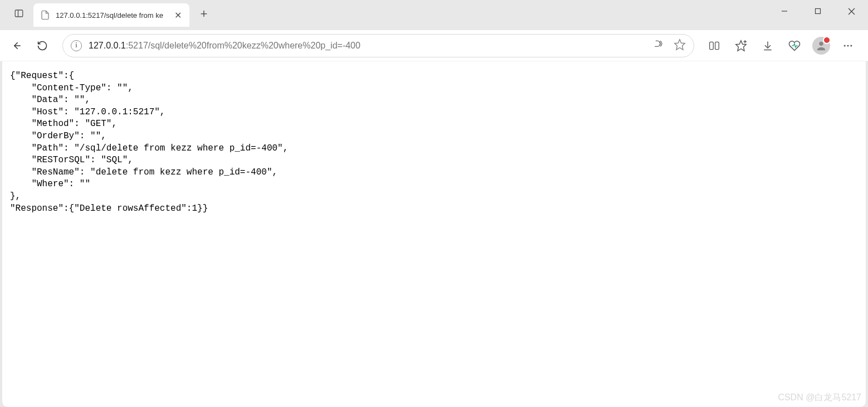 The width and height of the screenshot is (868, 407). Describe the element at coordinates (42, 46) in the screenshot. I see `refresh-button` at that location.